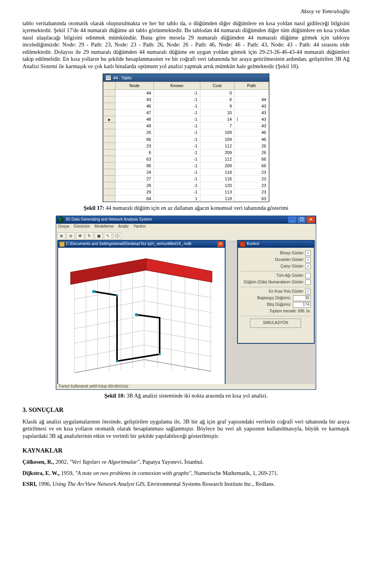  What do you see at coordinates (41, 473) in the screenshot?
I see `ref2-author: Dijkstra, E. W.,` at bounding box center [41, 473].